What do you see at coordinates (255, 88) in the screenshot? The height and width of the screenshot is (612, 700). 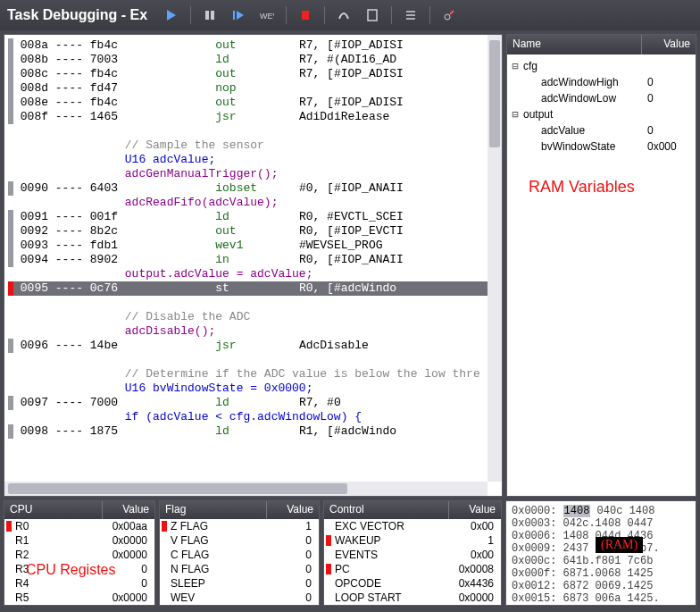 I see `code-line: 008d ---- fd47 nop` at bounding box center [255, 88].